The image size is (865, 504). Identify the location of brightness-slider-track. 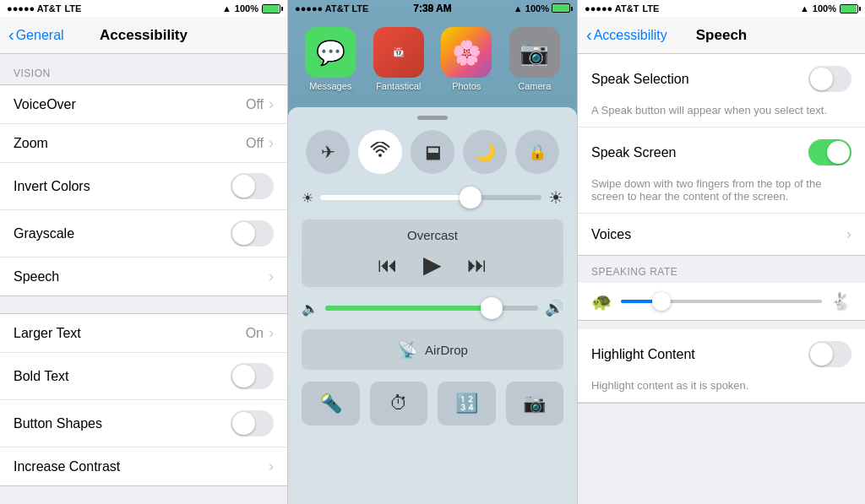
(431, 198).